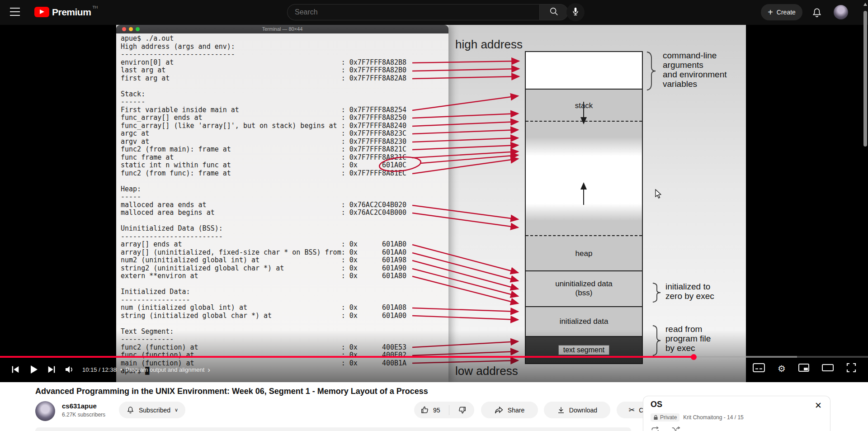 This screenshot has height=431, width=868. Describe the element at coordinates (693, 357) in the screenshot. I see `progress-scrubber` at that location.